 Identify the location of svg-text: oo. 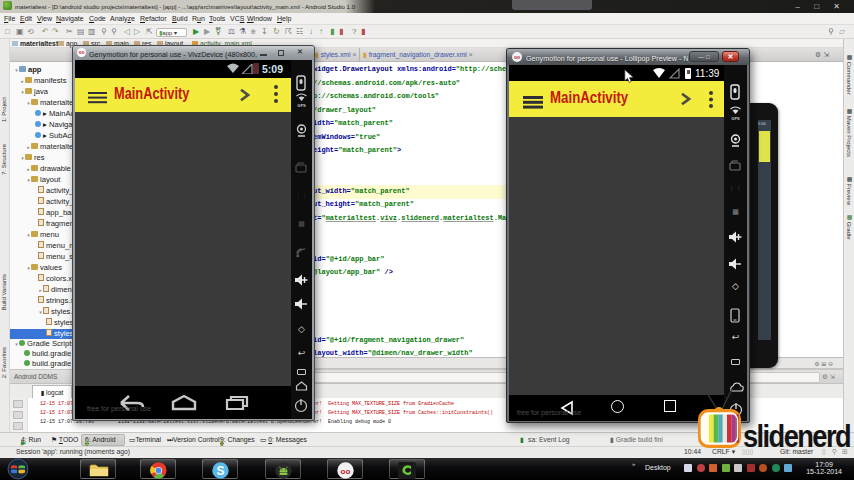
(346, 472).